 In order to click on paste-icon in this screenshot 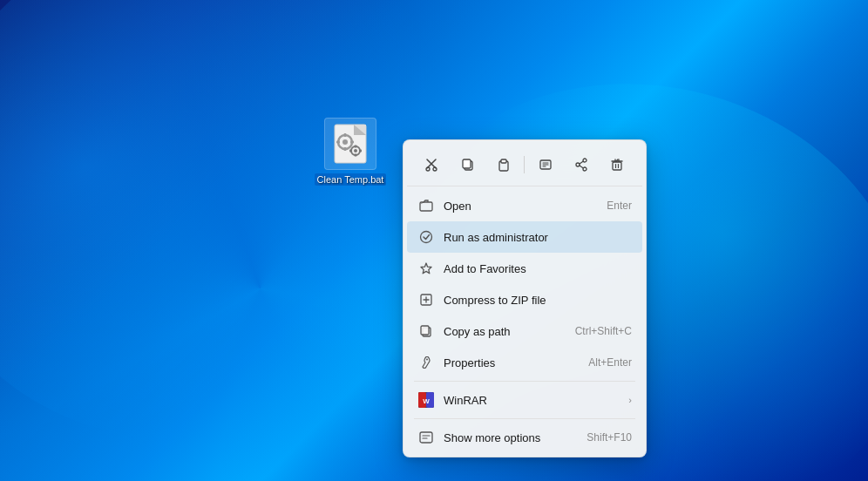, I will do `click(504, 165)`.